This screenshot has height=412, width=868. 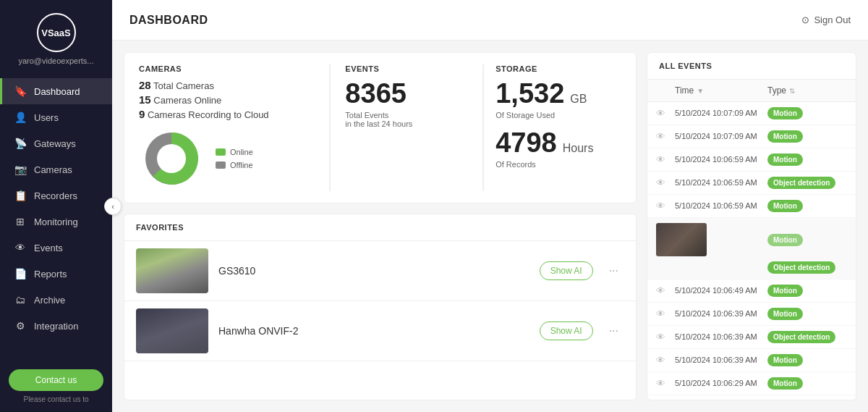 What do you see at coordinates (613, 331) in the screenshot?
I see `more-options-button-1: ···` at bounding box center [613, 331].